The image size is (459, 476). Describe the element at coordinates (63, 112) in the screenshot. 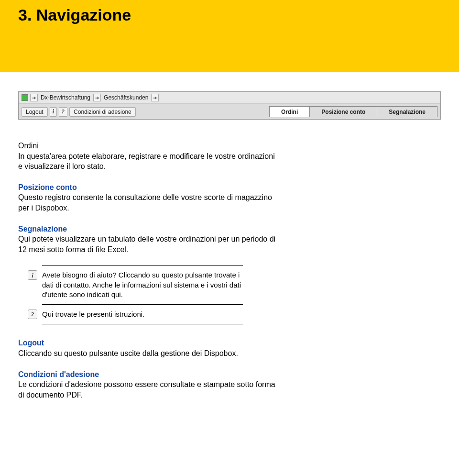

I see `help-button: ?` at that location.